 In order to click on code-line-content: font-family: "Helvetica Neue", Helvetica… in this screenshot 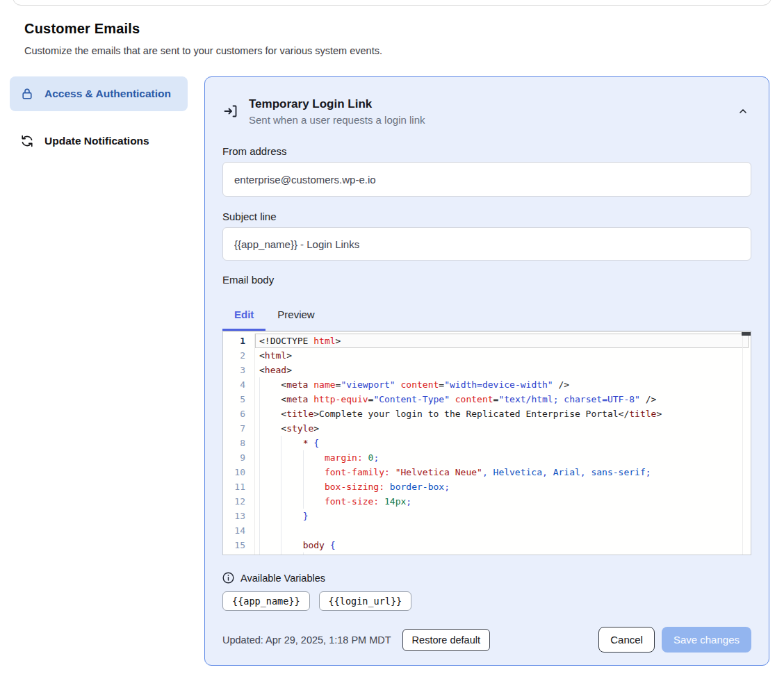, I will do `click(503, 473)`.